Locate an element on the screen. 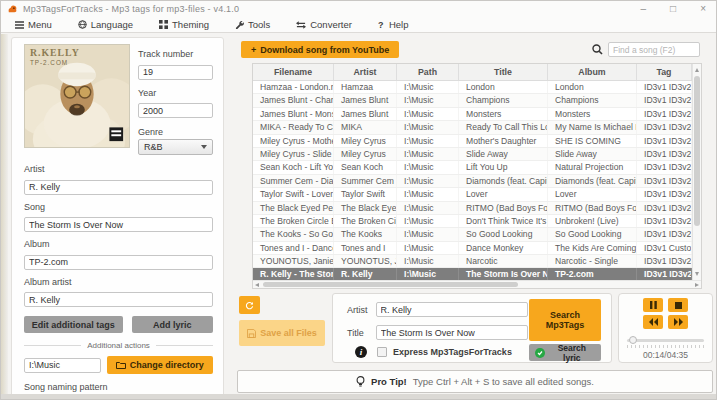 The image size is (717, 400). menu-item-help: ? Help is located at coordinates (394, 24).